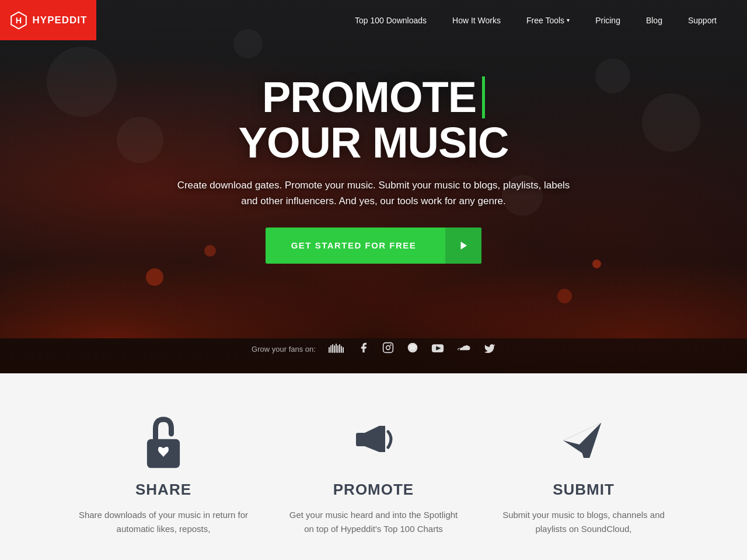 The height and width of the screenshot is (560, 747). I want to click on feature-promote: PROMOTE Get your music heard and into th…, so click(374, 475).